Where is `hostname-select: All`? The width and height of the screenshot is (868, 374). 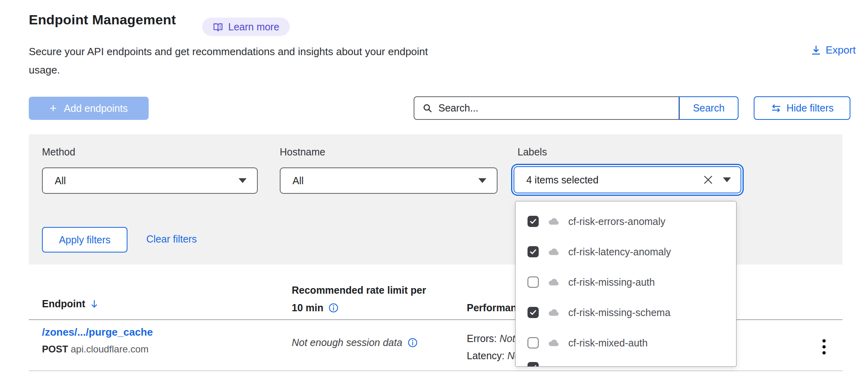 hostname-select: All is located at coordinates (388, 181).